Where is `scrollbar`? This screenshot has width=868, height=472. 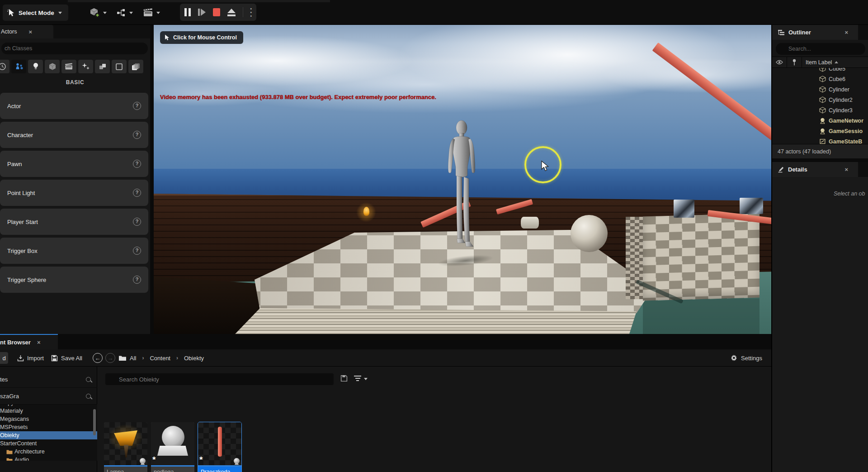 scrollbar is located at coordinates (94, 422).